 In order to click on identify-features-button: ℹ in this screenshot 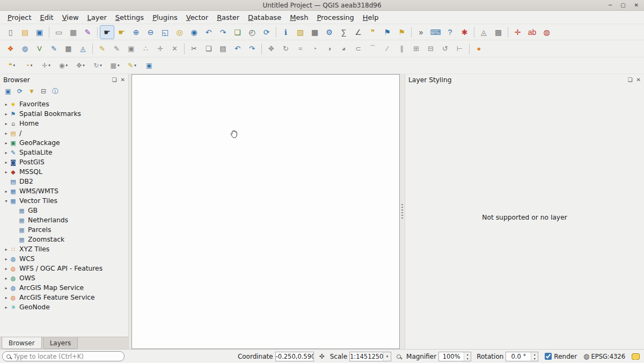, I will do `click(286, 32)`.